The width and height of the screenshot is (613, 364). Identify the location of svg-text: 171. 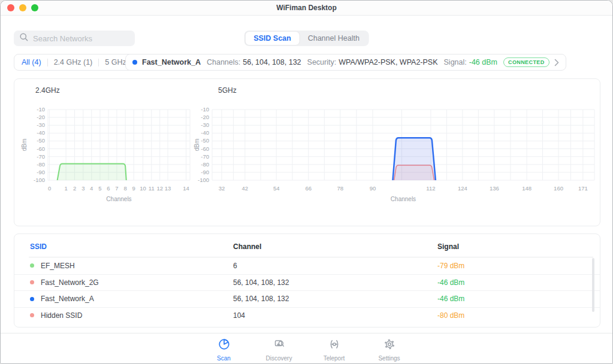
(583, 188).